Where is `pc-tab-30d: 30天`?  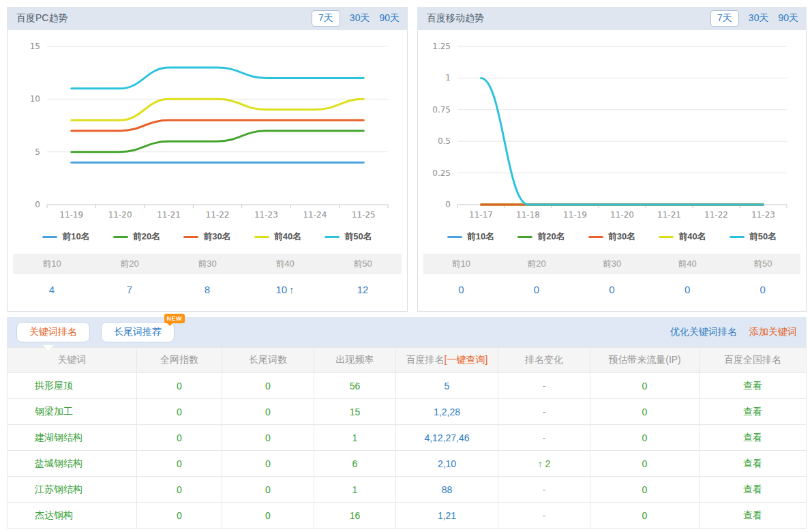
pc-tab-30d: 30天 is located at coordinates (360, 18).